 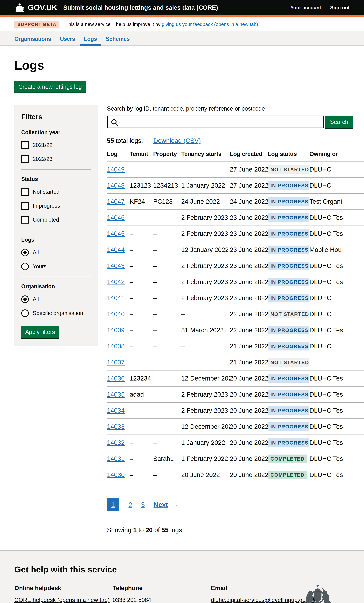 I want to click on log-link: 14039, so click(x=116, y=330).